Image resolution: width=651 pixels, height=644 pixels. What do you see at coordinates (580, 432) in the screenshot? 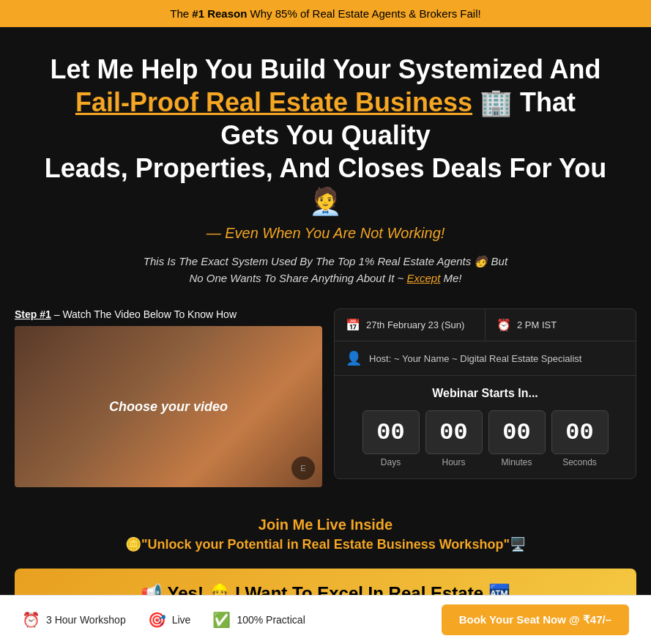
I see `countdown-seconds-value: 00` at bounding box center [580, 432].